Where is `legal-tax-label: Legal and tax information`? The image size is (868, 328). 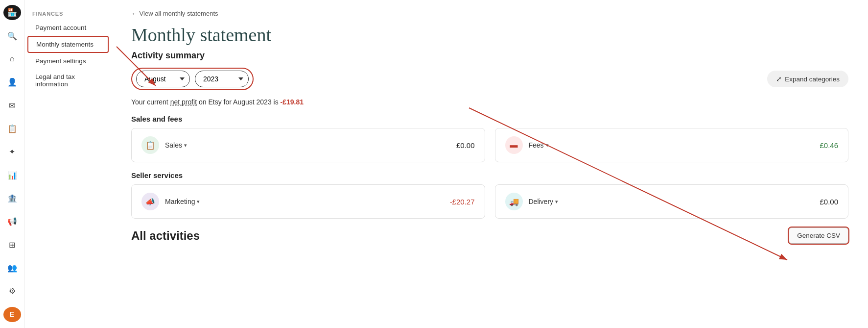 legal-tax-label: Legal and tax information is located at coordinates (68, 80).